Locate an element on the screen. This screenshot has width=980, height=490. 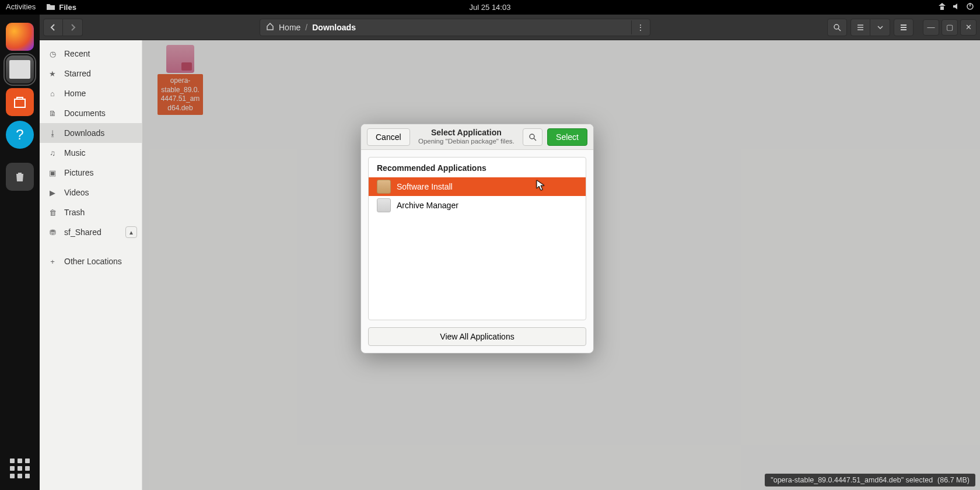
sidebar-label: Trash is located at coordinates (75, 212).